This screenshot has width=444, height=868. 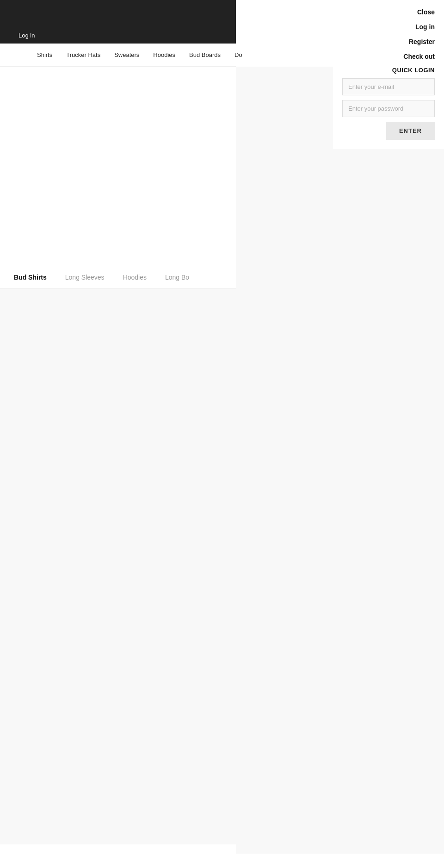 What do you see at coordinates (411, 131) in the screenshot?
I see `enter-button: ENTER` at bounding box center [411, 131].